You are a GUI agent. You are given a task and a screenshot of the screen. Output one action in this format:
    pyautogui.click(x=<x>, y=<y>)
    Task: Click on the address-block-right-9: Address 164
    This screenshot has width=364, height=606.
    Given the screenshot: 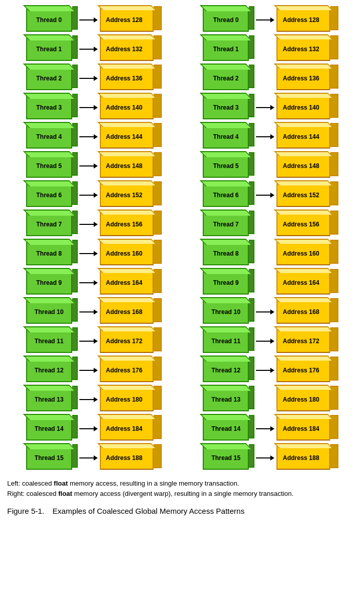 What is the action you would take?
    pyautogui.click(x=307, y=283)
    